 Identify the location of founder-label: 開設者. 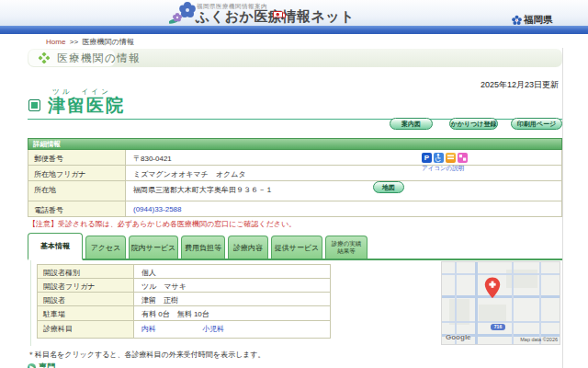
(86, 299).